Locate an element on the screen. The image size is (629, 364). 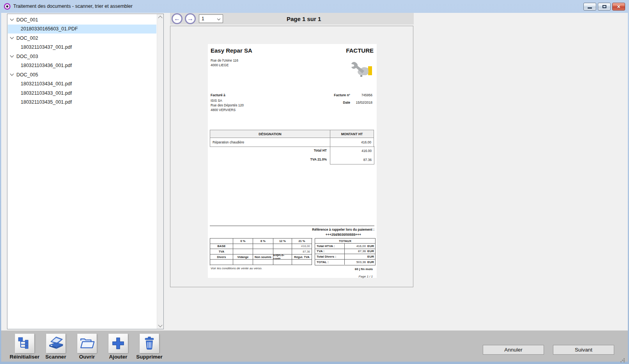
wrench-hand-logo-icon is located at coordinates (361, 70).